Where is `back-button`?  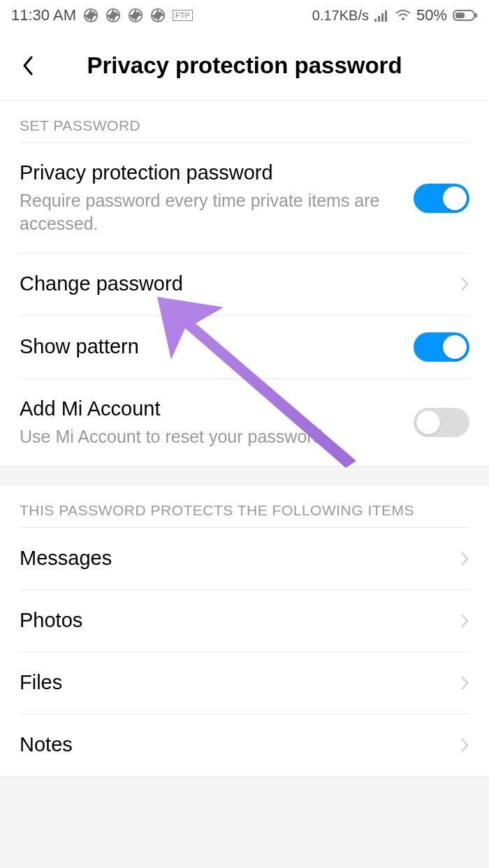
back-button is located at coordinates (28, 66).